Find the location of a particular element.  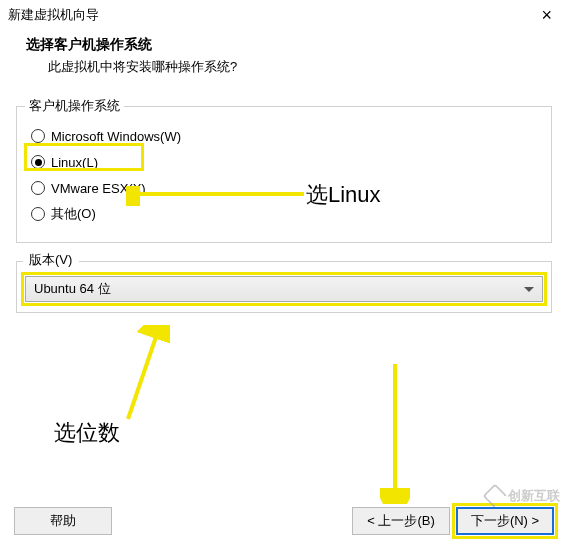

close-icon: × is located at coordinates (546, 15).